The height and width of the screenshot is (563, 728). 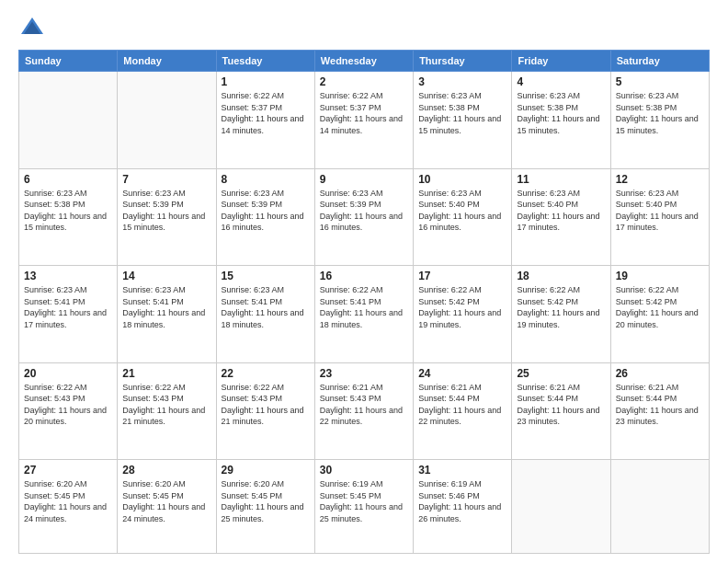 I want to click on logo-icon, so click(x=32, y=29).